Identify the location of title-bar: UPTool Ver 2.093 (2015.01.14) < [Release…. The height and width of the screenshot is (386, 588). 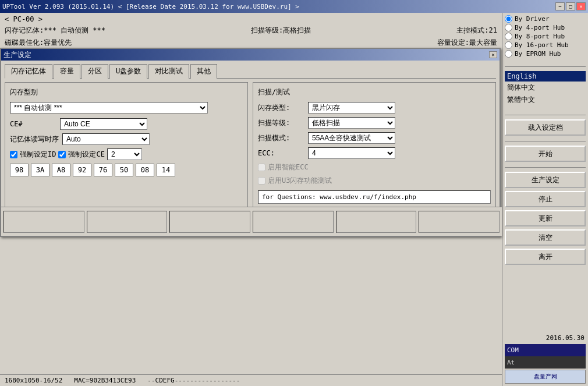
(294, 6).